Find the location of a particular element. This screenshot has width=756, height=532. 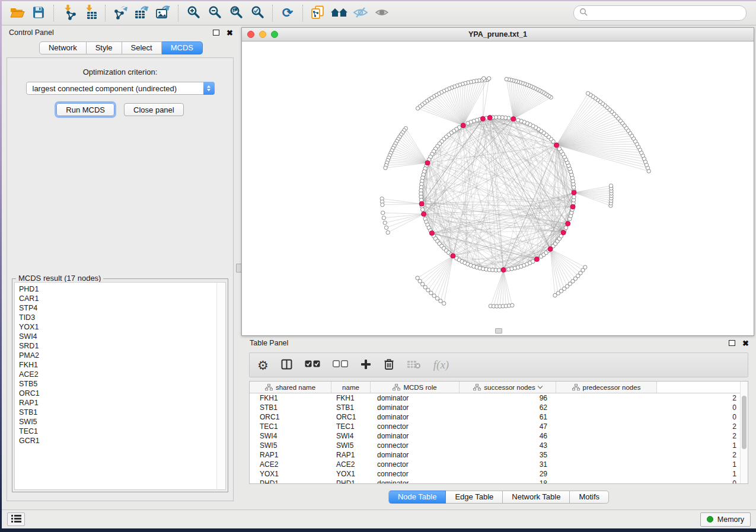

table-settings-button: ⚙ is located at coordinates (263, 365).